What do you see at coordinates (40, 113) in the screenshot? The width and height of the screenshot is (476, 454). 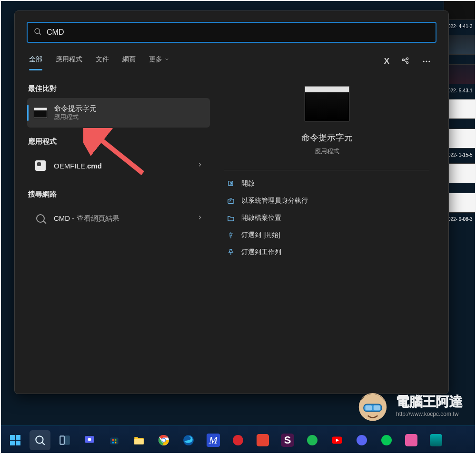 I see `cmd-app-icon` at bounding box center [40, 113].